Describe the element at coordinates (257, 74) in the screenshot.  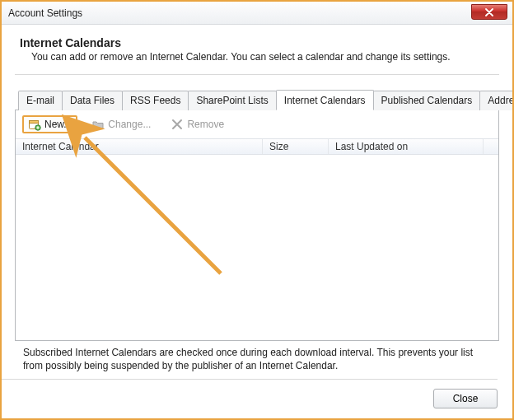
I see `separator` at that location.